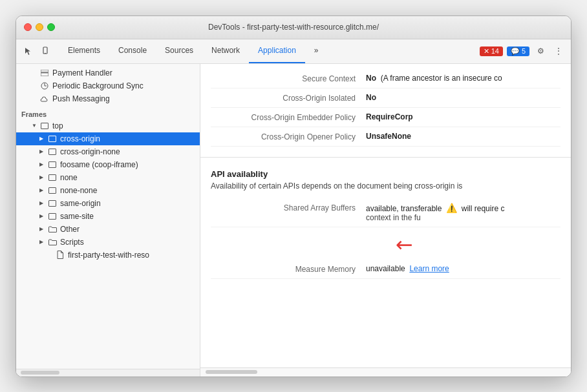 The height and width of the screenshot is (392, 587). I want to click on frame-icon6, so click(52, 203).